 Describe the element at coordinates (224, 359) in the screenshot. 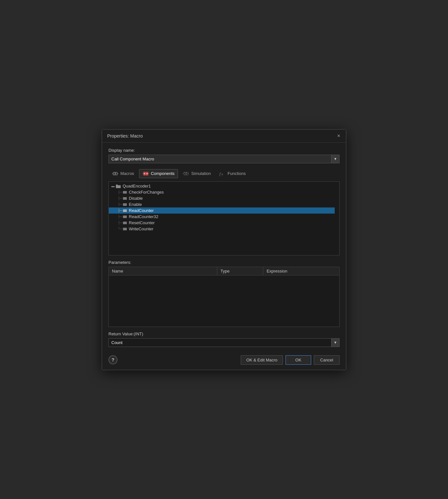

I see `bottom-buttons-row: ? OK & Edit Macro OK Cancel` at that location.